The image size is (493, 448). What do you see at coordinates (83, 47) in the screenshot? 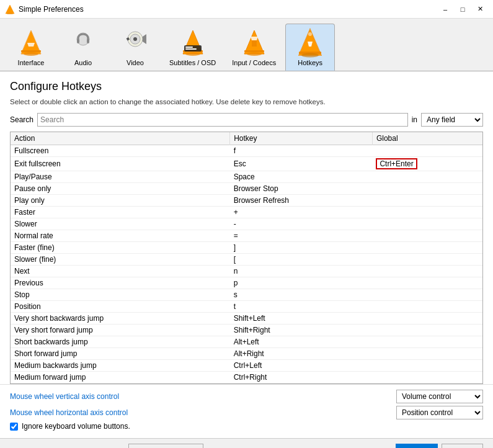
I see `tab-audio: Audio` at bounding box center [83, 47].